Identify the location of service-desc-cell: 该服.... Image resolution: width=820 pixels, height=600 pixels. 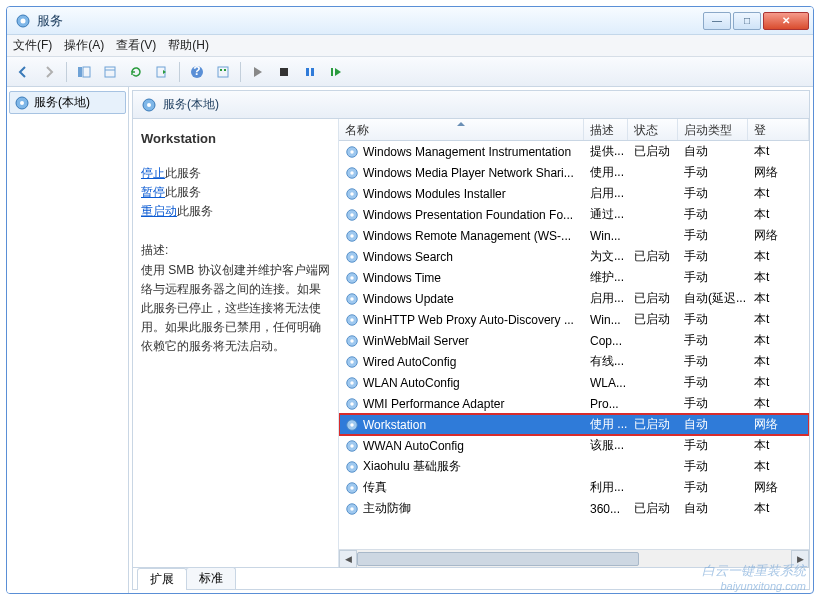
(606, 446).